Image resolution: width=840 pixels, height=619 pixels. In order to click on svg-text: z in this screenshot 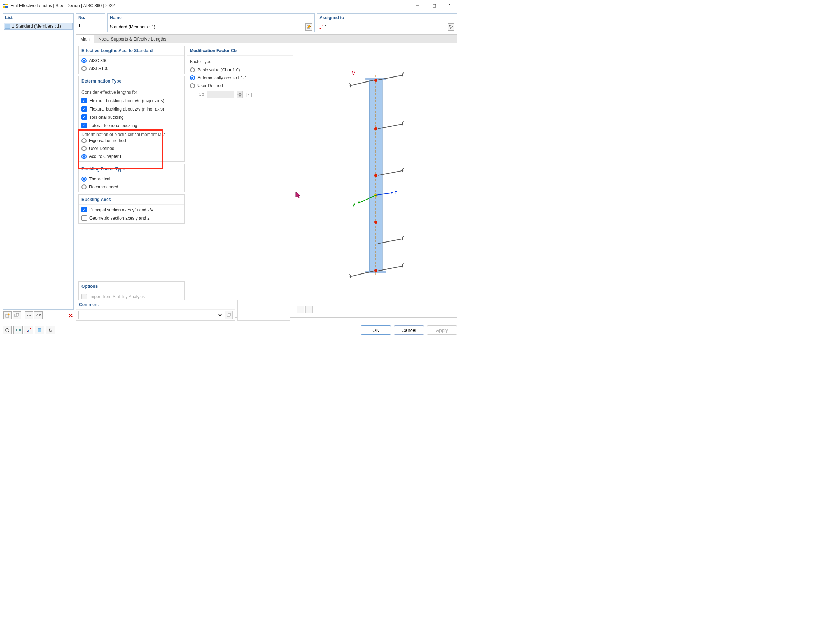, I will do `click(396, 193)`.